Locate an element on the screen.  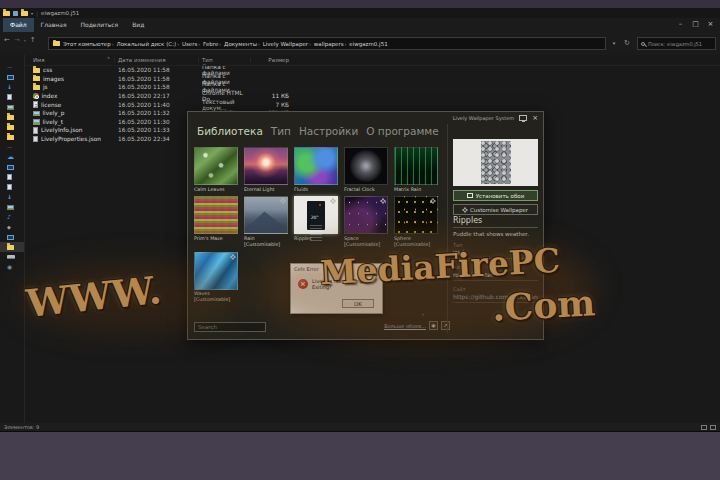
scroll-up-icon: ▴ is located at coordinates (432, 198).